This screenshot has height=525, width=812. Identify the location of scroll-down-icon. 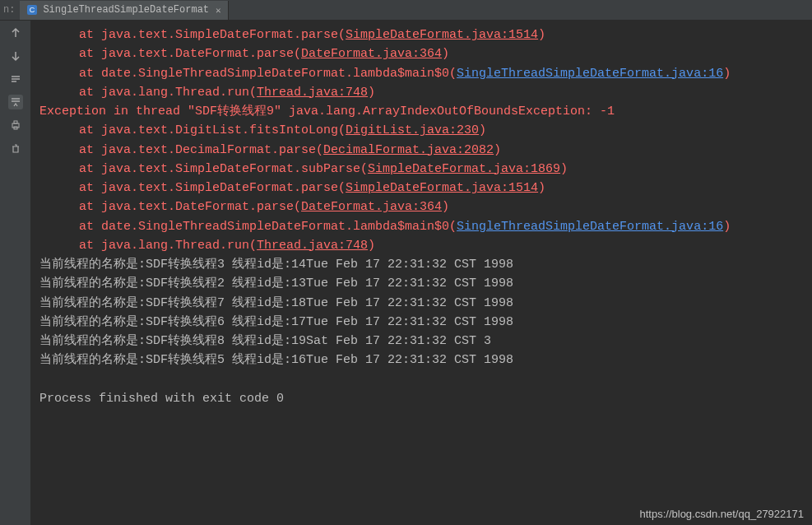
(16, 56).